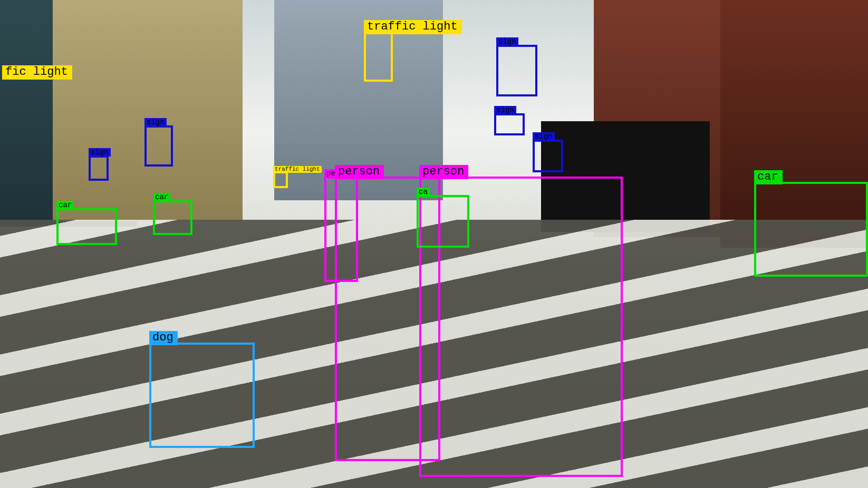  I want to click on bbox-person: pe, so click(341, 229).